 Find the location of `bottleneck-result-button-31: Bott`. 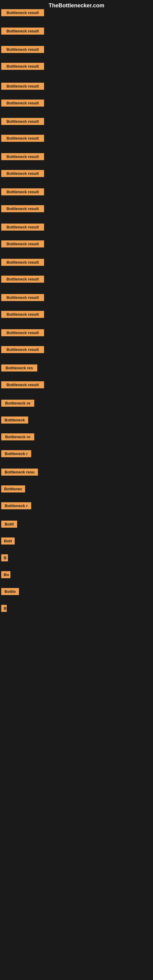

bottleneck-result-button-31: Bott is located at coordinates (8, 541).